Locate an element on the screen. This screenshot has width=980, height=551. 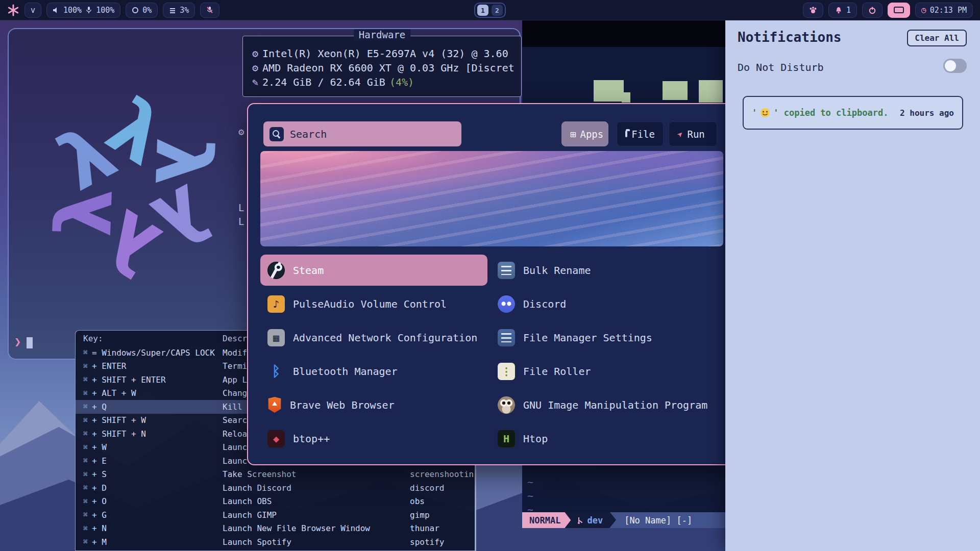
keybind-row: ⌘+ NLaunch New File Browser Windowthunar is located at coordinates (275, 529).